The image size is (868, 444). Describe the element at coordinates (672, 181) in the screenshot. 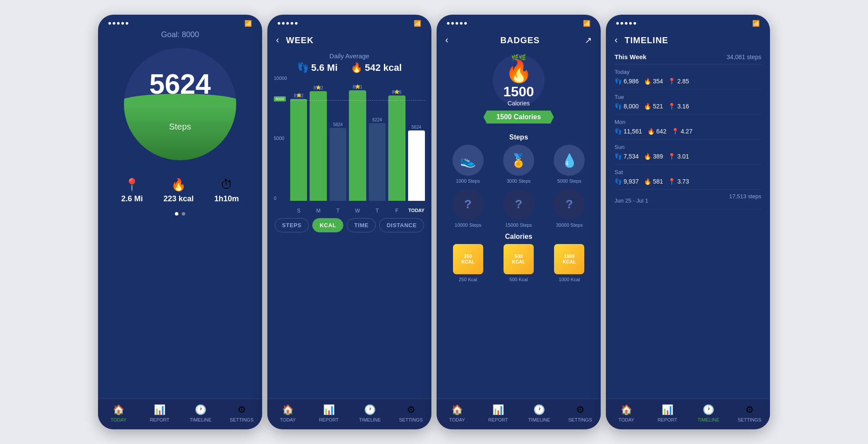

I see `pin-icon-sat: 📍` at that location.